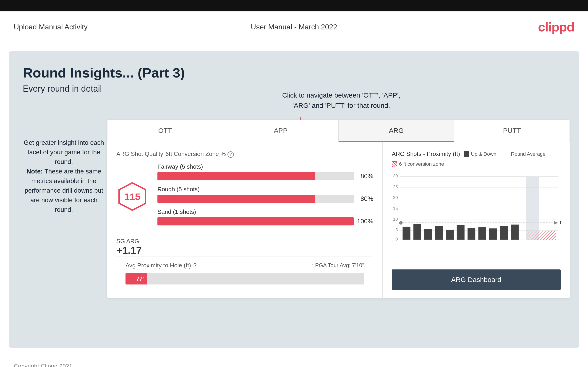 The image size is (588, 367). What do you see at coordinates (397, 131) in the screenshot?
I see `tab-arg: ARG` at bounding box center [397, 131].